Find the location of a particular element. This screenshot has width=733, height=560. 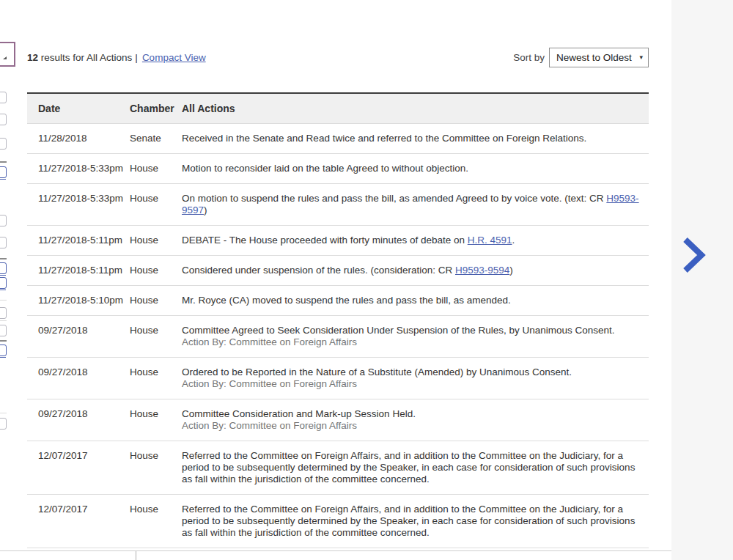

action-description: Referred to the Committee on Foreign Aff… is located at coordinates (415, 468).